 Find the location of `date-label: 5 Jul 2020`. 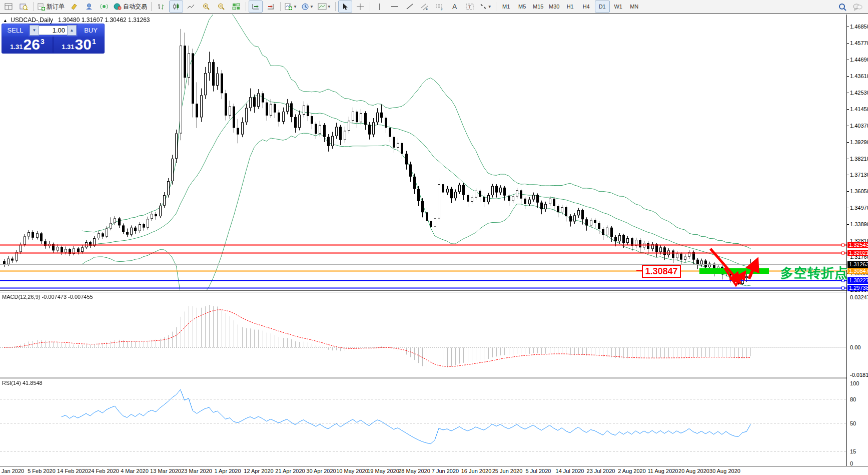

date-label: 5 Jul 2020 is located at coordinates (538, 471).